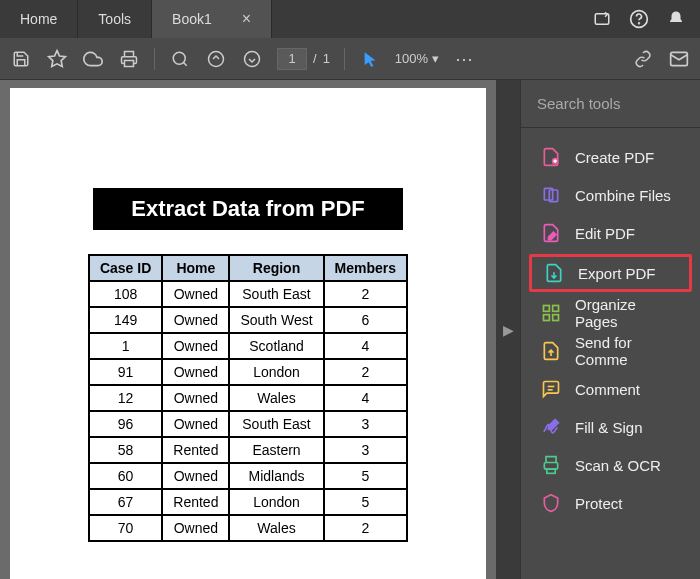 The height and width of the screenshot is (579, 700). What do you see at coordinates (551, 157) in the screenshot?
I see `create-icon` at bounding box center [551, 157].